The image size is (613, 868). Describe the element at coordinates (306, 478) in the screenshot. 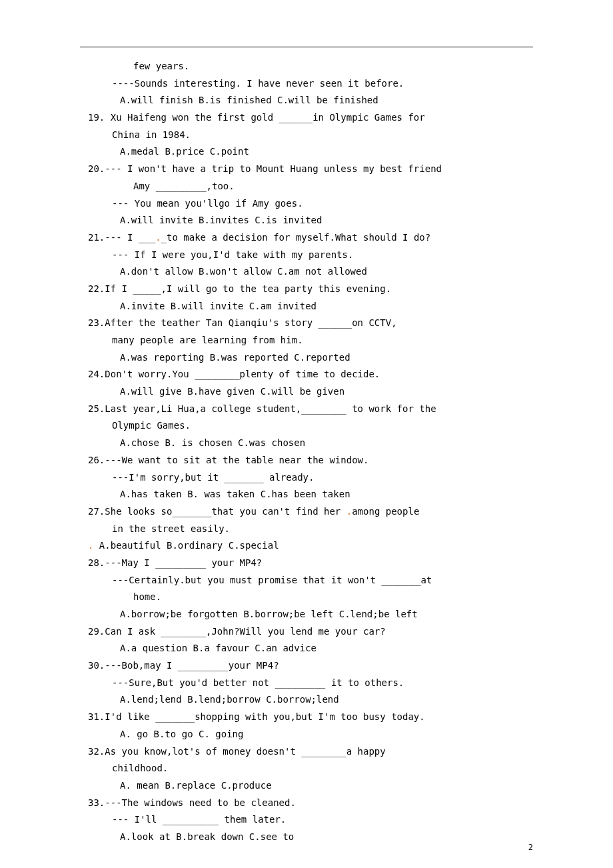

I see `dialog-line: ---I'm sorry,but it _______ already.` at that location.